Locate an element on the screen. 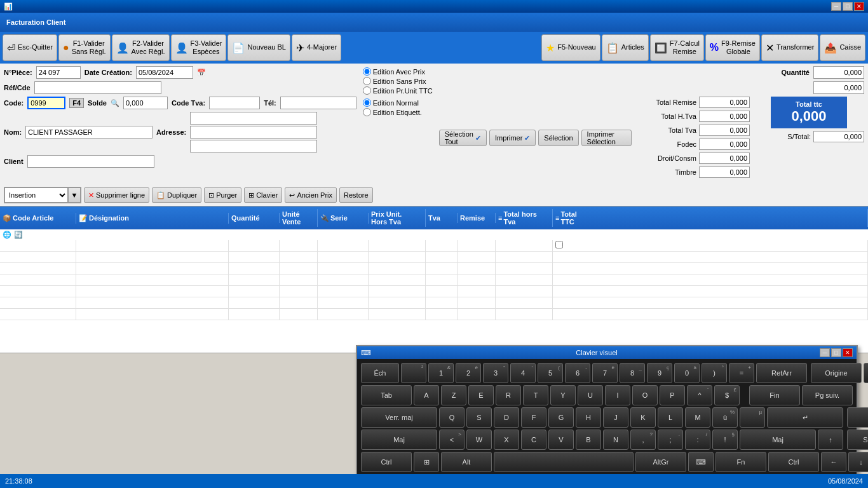 This screenshot has height=488, width=868. date-input is located at coordinates (165, 72).